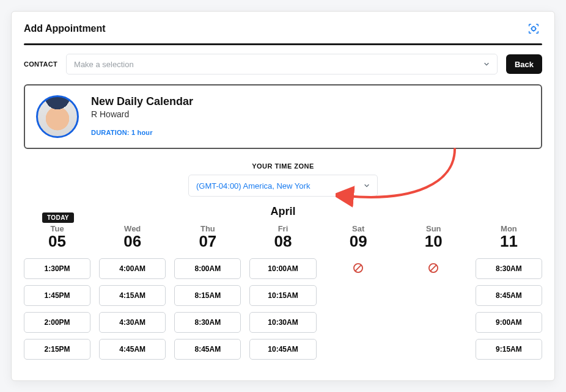  I want to click on month-label: April, so click(283, 211).